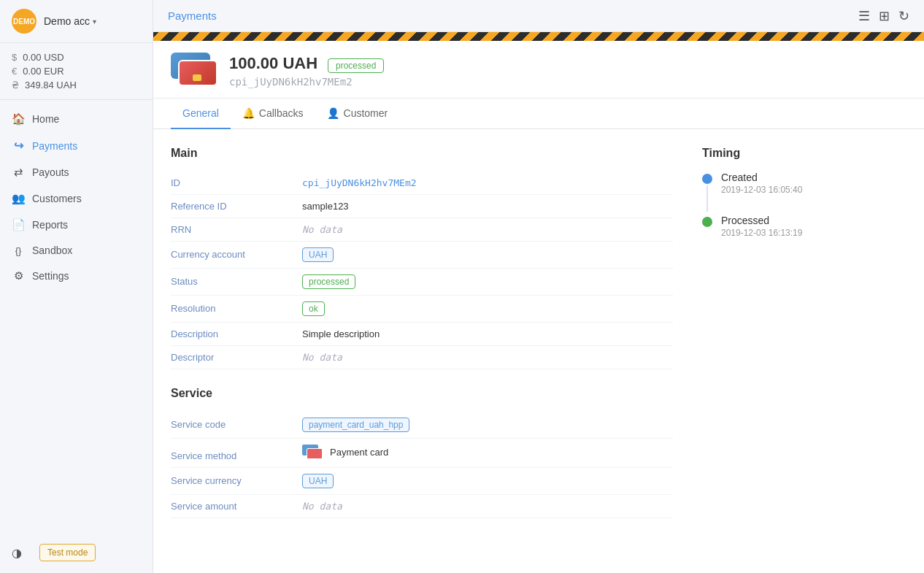 The image size is (924, 573). Describe the element at coordinates (422, 453) in the screenshot. I see `field-service-method: Service method Payment card` at that location.